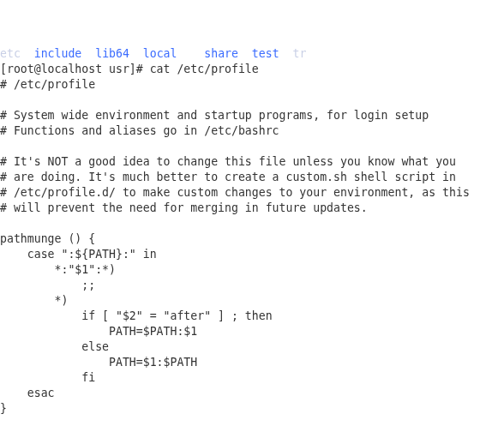 This screenshot has height=444, width=504. Describe the element at coordinates (228, 161) in the screenshot. I see `file-line: # It's NOT a good idea to change this fi…` at that location.